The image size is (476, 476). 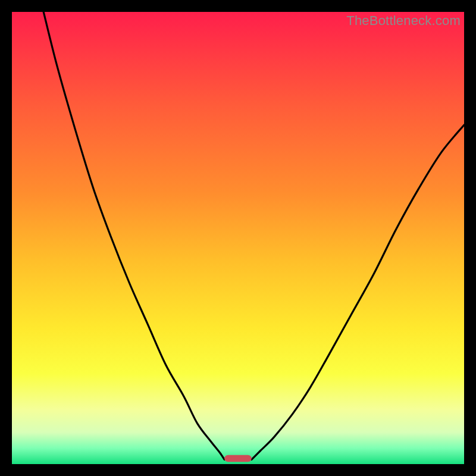 I want to click on watermark-text: TheBottleneck.com, so click(x=403, y=21).